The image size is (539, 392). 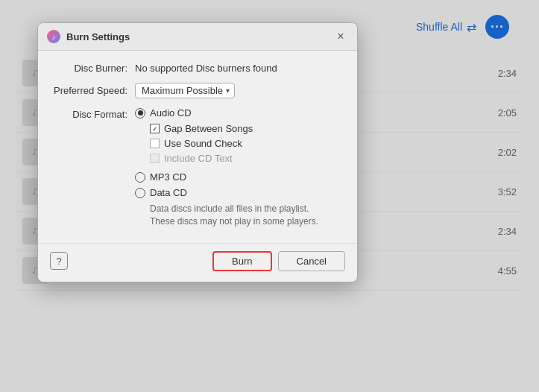 I want to click on chevron-down-icon: ▾, so click(x=228, y=91).